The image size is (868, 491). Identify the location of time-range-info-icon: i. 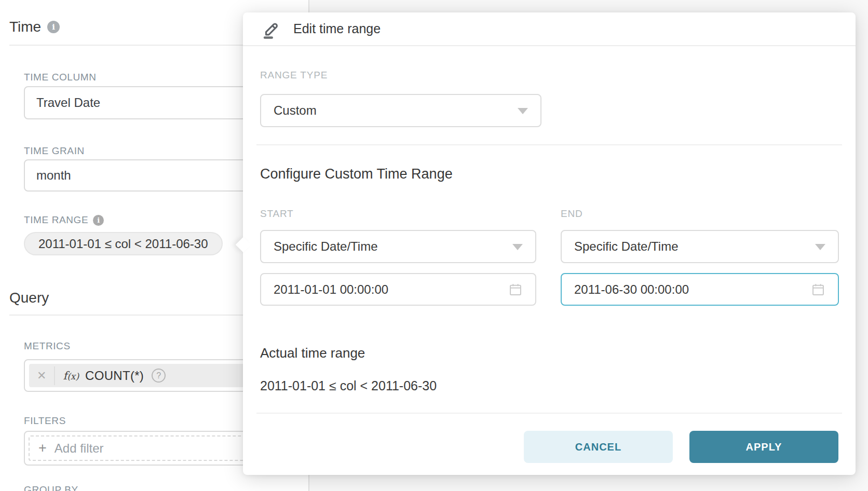
(99, 220).